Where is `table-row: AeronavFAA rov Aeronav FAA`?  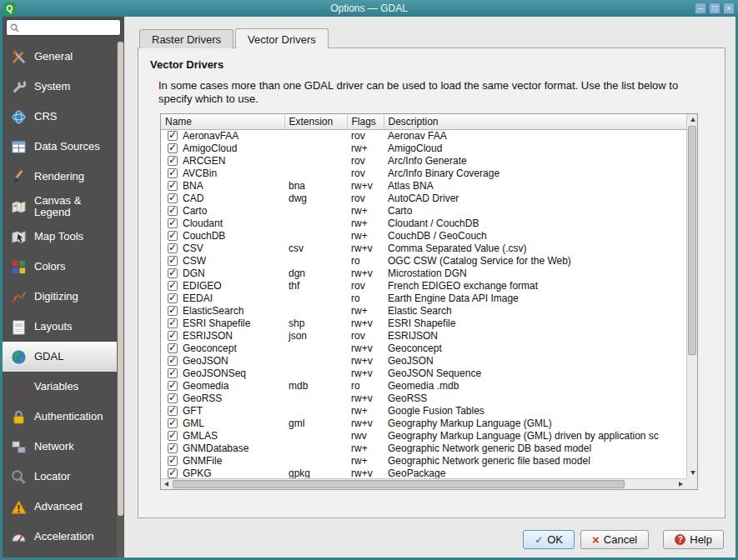
table-row: AeronavFAA rov Aeronav FAA is located at coordinates (424, 135).